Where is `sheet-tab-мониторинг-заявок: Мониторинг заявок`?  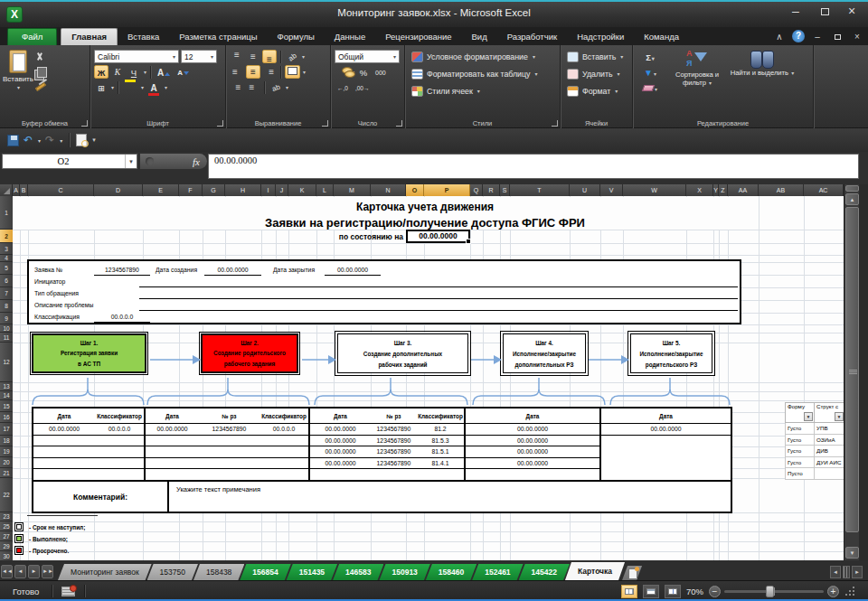 sheet-tab-мониторинг-заявок: Мониторинг заявок is located at coordinates (105, 572).